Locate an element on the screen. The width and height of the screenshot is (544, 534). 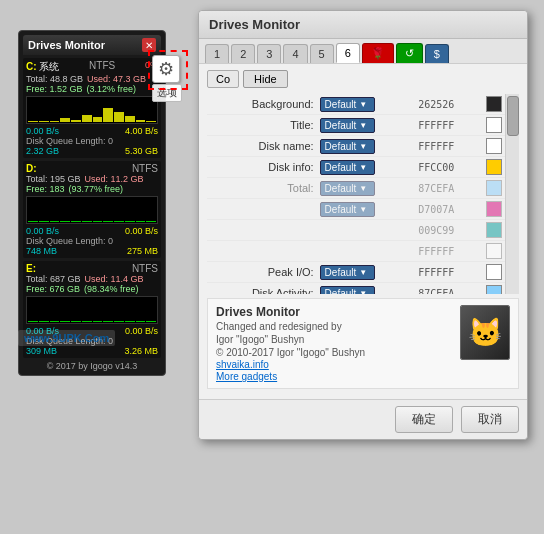
drive-e-info: Total: 687 GB Used: 11.4 GB is located at coordinates (92, 279).